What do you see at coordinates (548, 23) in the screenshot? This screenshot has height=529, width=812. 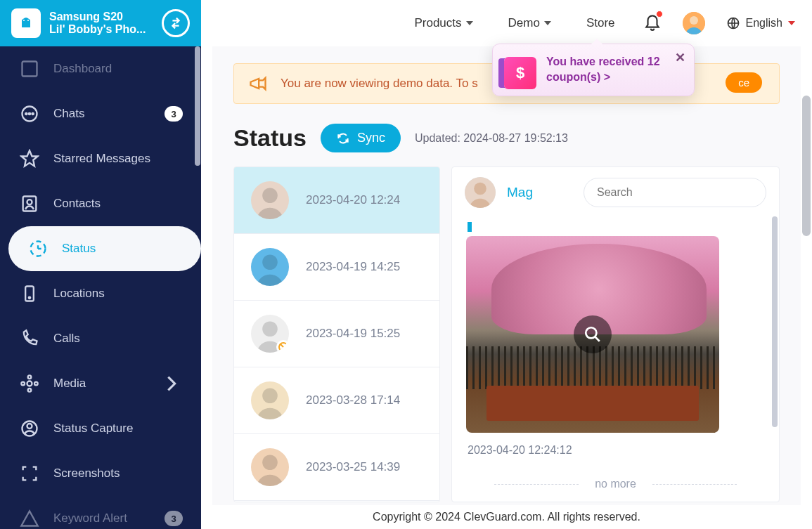 I see `chevron-down-icon` at bounding box center [548, 23].